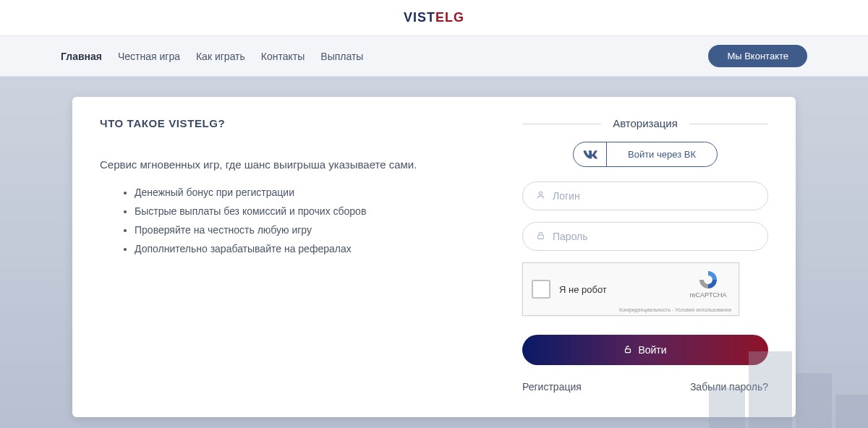 This screenshot has height=428, width=868. What do you see at coordinates (297, 221) in the screenshot?
I see `feature-list: Денежный бонус при регистрации Быстрые в…` at bounding box center [297, 221].